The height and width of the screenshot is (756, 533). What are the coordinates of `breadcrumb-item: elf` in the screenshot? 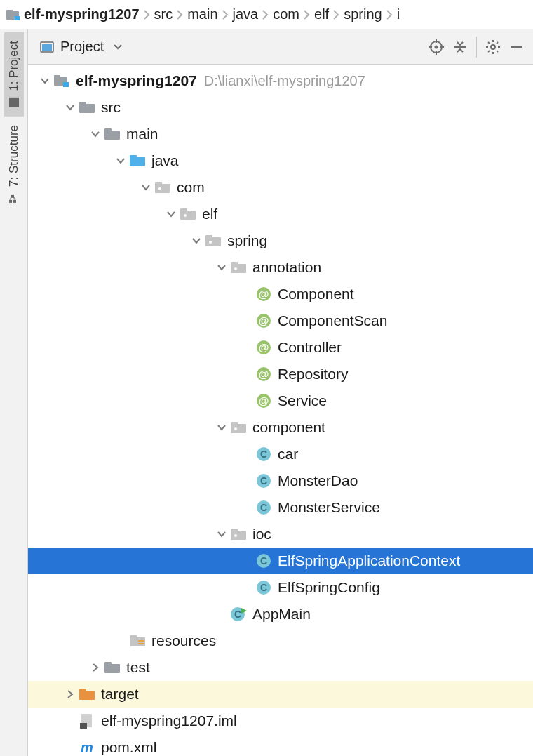 It's located at (321, 14).